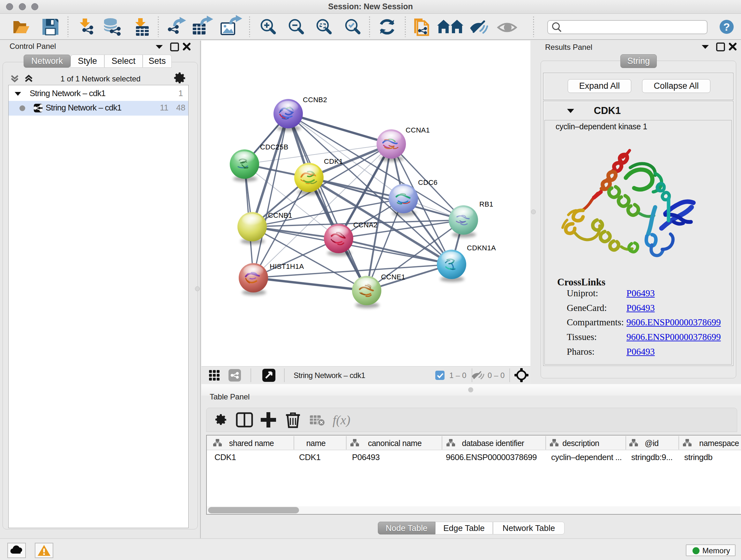  Describe the element at coordinates (315, 100) in the screenshot. I see `svg-text: CCNB2` at that location.